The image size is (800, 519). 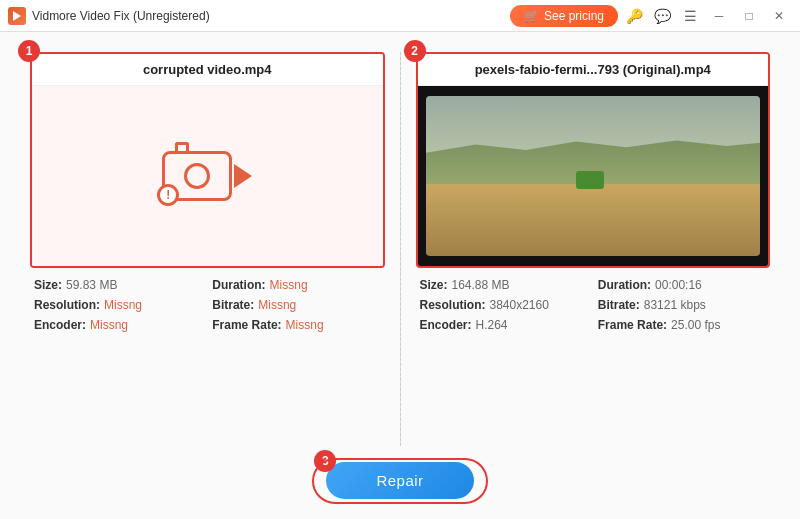 I want to click on right-duration-value: 00:00:16, so click(x=678, y=285).